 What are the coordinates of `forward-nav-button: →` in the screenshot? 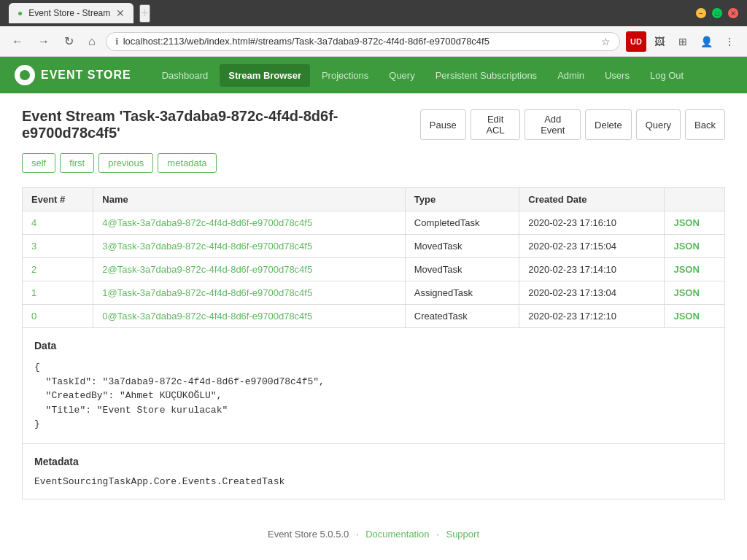 It's located at (44, 42).